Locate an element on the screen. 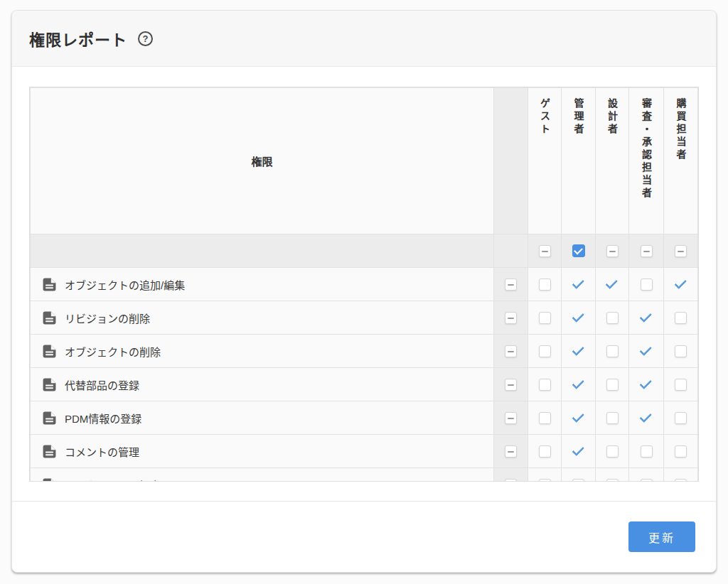 Image resolution: width=728 pixels, height=584 pixels. select-all-row is located at coordinates (364, 252).